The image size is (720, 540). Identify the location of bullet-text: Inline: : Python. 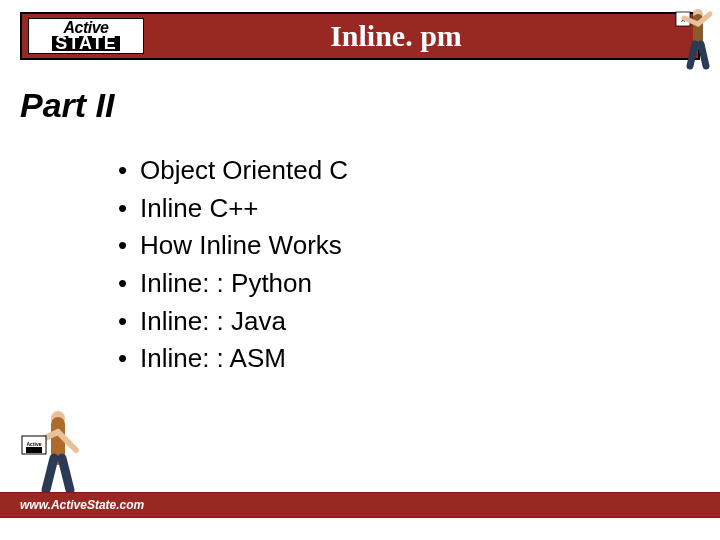
(226, 284).